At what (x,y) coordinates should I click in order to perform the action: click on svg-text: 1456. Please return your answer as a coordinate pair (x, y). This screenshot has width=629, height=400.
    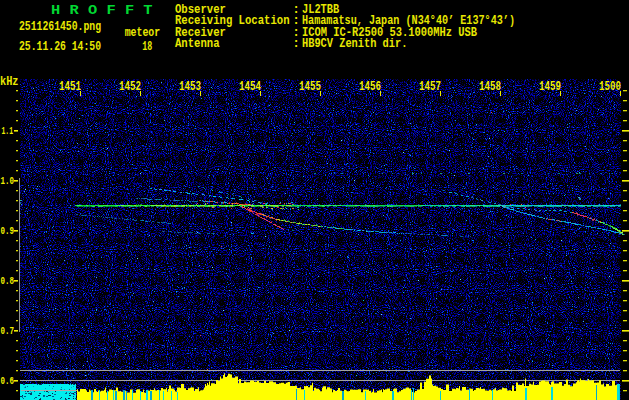
    Looking at the image, I should click on (370, 86).